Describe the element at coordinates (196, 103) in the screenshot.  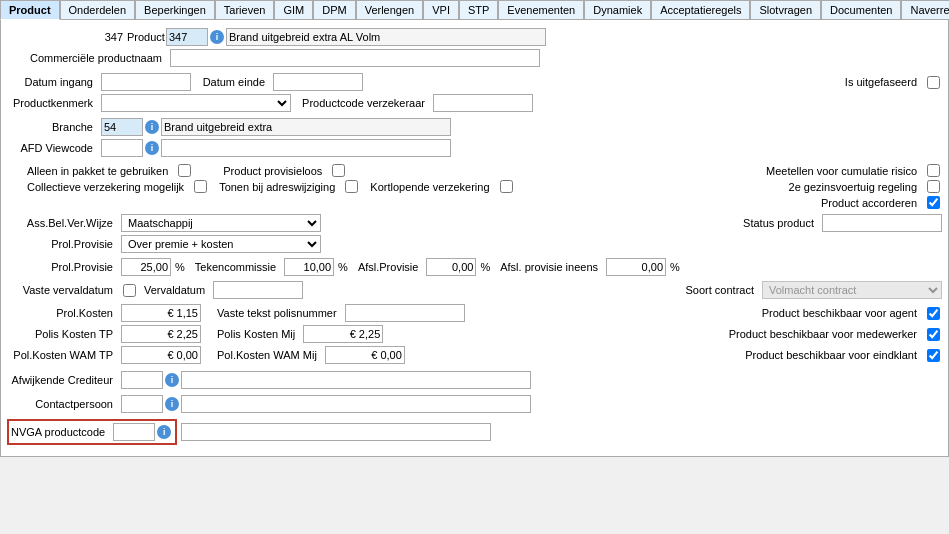
I see `productkenmerk-select` at that location.